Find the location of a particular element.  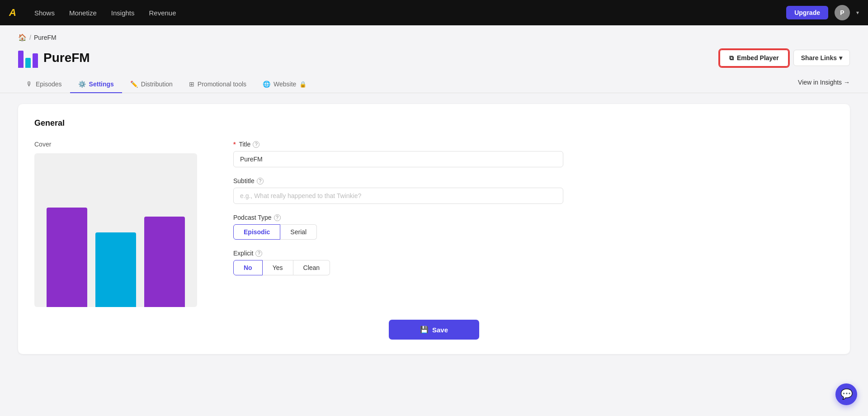

title-input is located at coordinates (398, 159).